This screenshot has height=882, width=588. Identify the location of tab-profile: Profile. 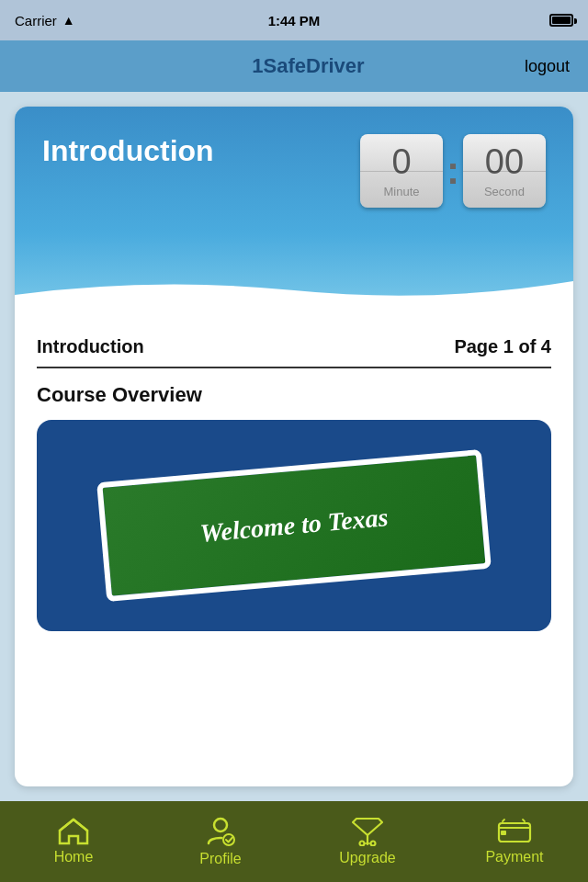
(220, 842).